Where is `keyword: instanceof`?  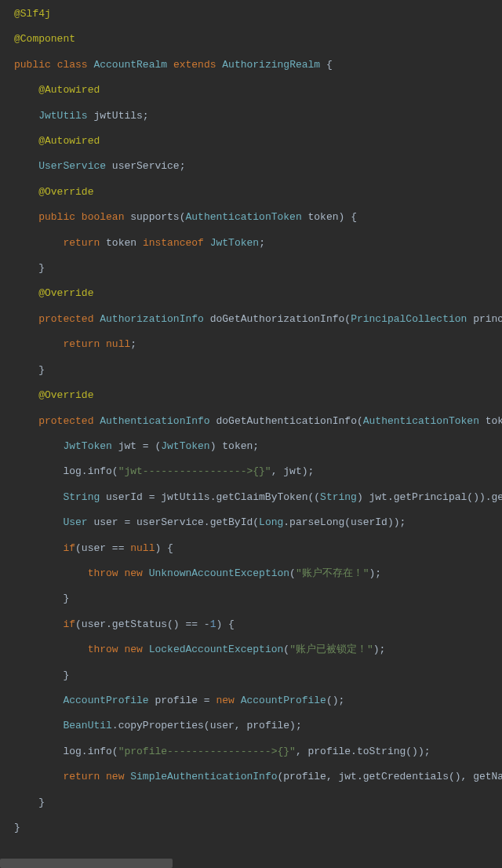 keyword: instanceof is located at coordinates (173, 243).